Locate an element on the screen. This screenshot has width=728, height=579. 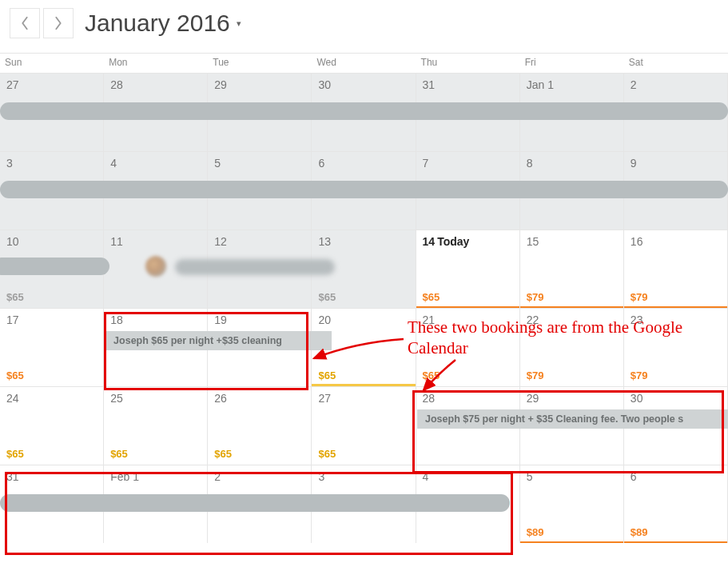
calendar-day-cell: 17$65 is located at coordinates (52, 347).